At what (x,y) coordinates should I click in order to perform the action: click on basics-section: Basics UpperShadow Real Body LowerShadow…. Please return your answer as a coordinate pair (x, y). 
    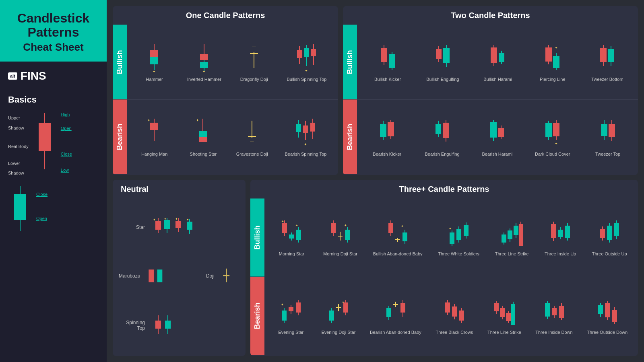
    Looking at the image, I should click on (53, 165).